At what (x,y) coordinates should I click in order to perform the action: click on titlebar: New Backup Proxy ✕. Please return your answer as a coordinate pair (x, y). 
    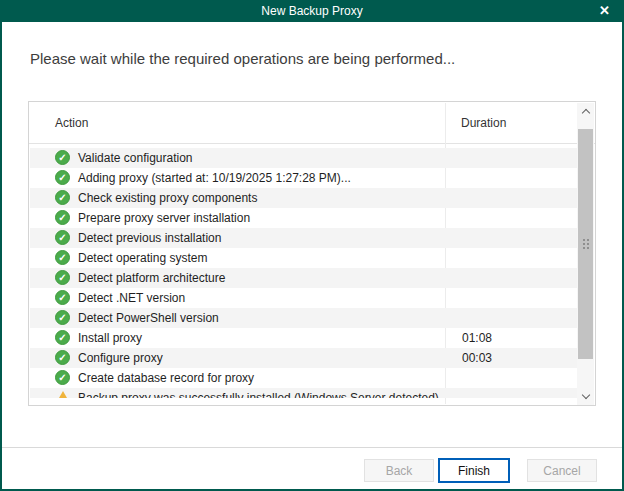
    Looking at the image, I should click on (312, 11).